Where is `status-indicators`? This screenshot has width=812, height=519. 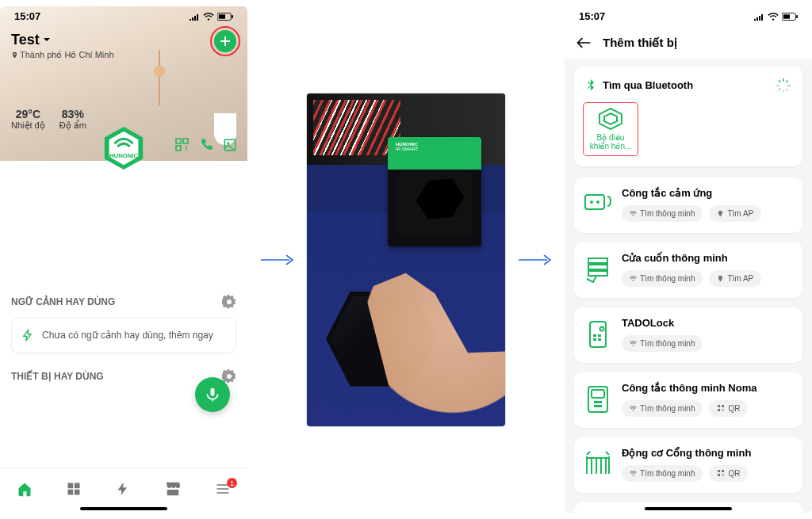
status-indicators is located at coordinates (211, 17).